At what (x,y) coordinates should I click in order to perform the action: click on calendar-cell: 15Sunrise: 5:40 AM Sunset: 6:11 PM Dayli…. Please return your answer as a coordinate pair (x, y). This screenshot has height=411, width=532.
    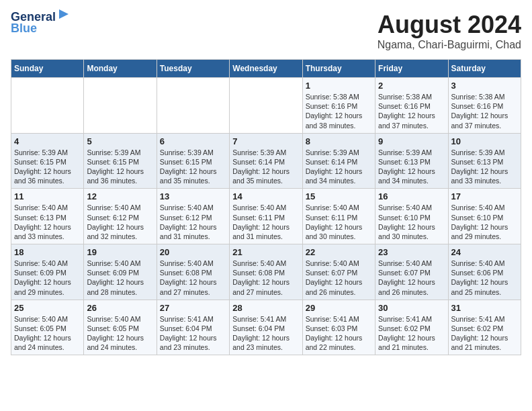
    Looking at the image, I should click on (339, 216).